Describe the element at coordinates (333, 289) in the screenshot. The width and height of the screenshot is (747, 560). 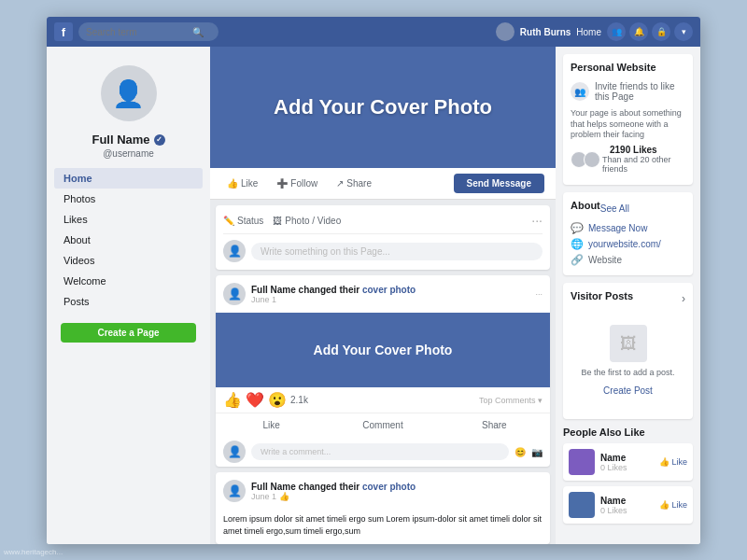
I see `post-username: Full Name changed their cover photo` at that location.